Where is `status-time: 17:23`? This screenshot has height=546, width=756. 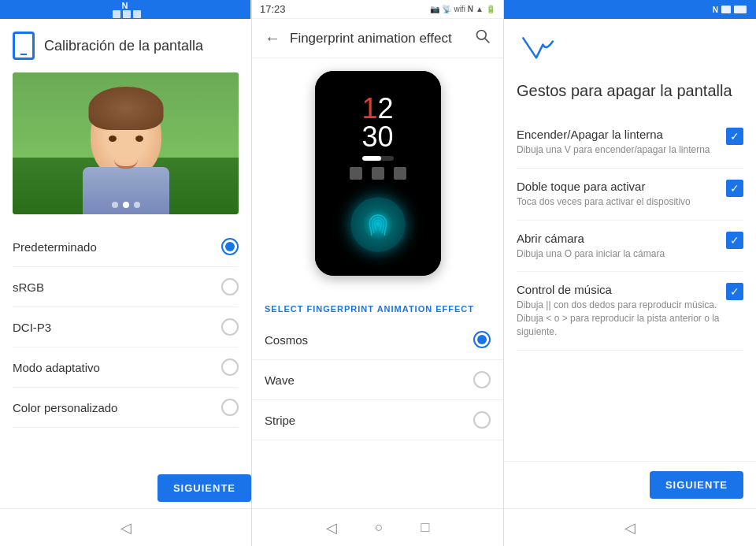
status-time: 17:23 is located at coordinates (272, 9).